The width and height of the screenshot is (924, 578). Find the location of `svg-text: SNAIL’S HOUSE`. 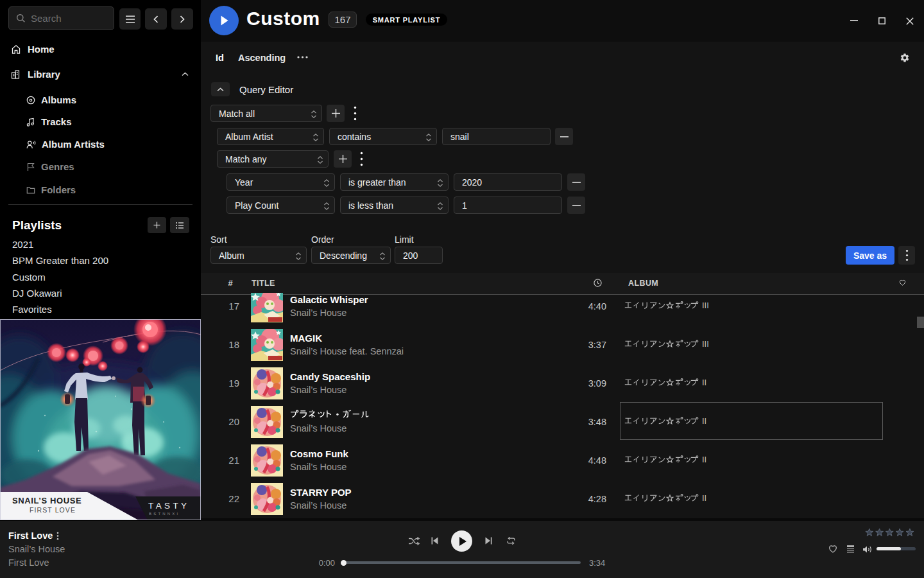

svg-text: SNAIL’S HOUSE is located at coordinates (47, 501).